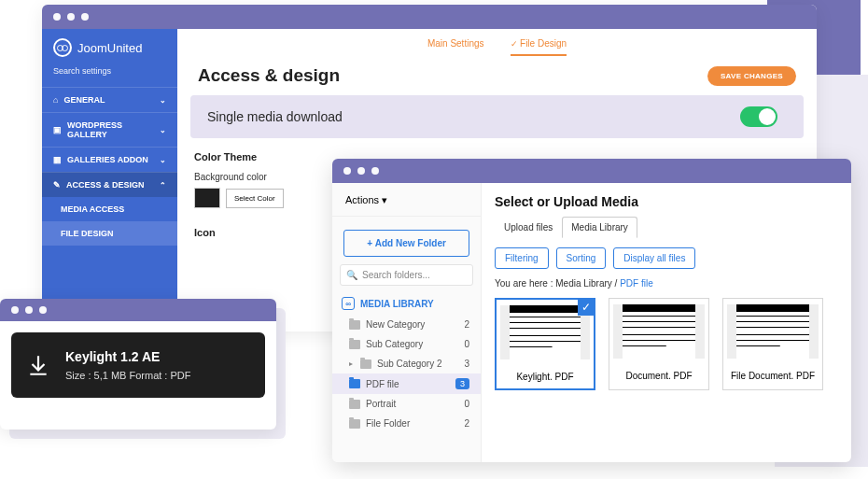 The height and width of the screenshot is (479, 868). What do you see at coordinates (455, 47) in the screenshot?
I see `tab-main-settings: Main Settings` at bounding box center [455, 47].